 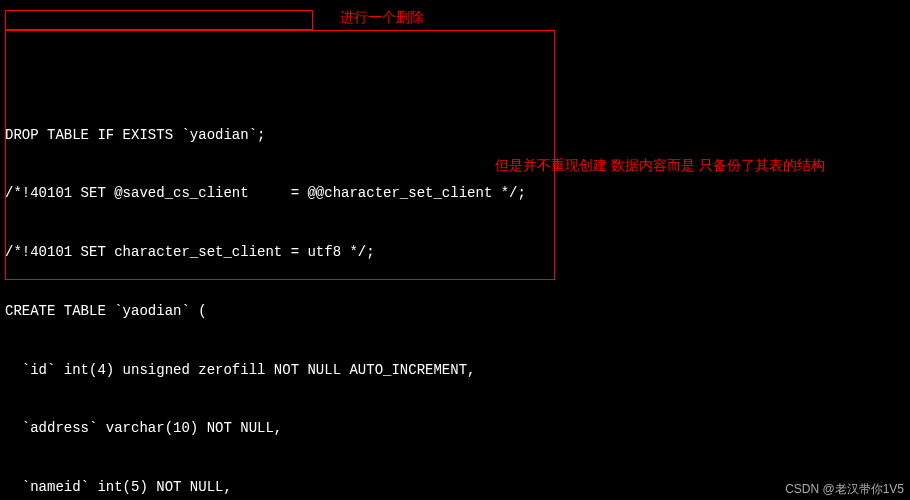 What do you see at coordinates (458, 429) in the screenshot?
I see `sql-line: `address` varchar(10) NOT NULL,` at bounding box center [458, 429].